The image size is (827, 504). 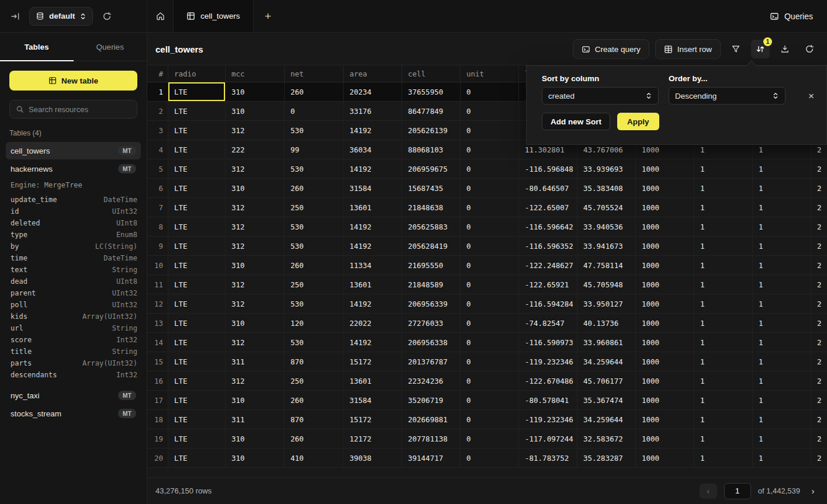 I want to click on sidebar-tab-queries: Queries, so click(x=110, y=47).